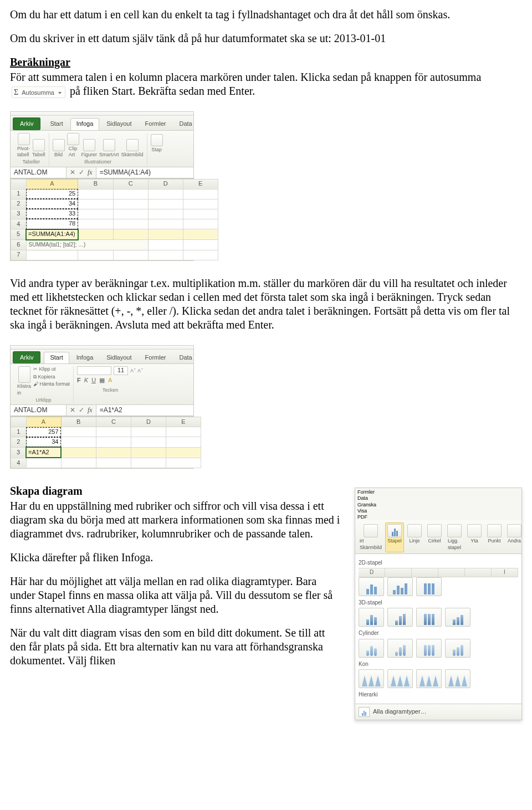 Image resolution: width=532 pixels, height=810 pixels. Describe the element at coordinates (474, 537) in the screenshot. I see `area-chart-button: Yta` at that location.